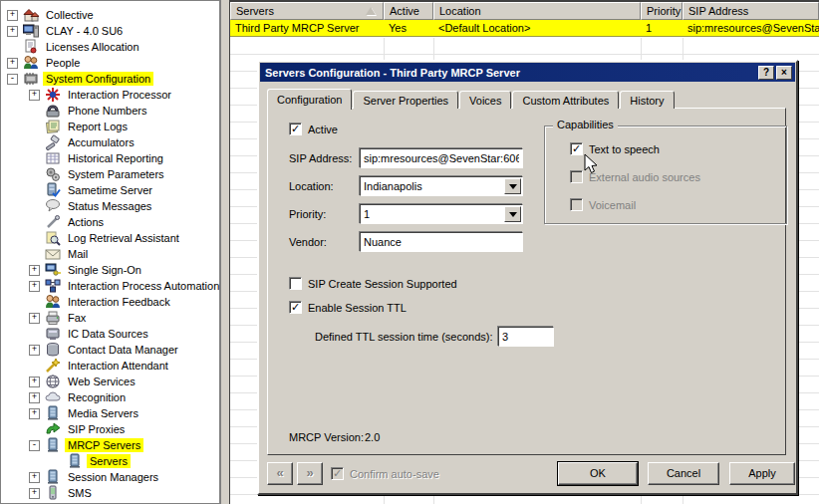  I want to click on tree-item-label: Accumulators, so click(102, 142).